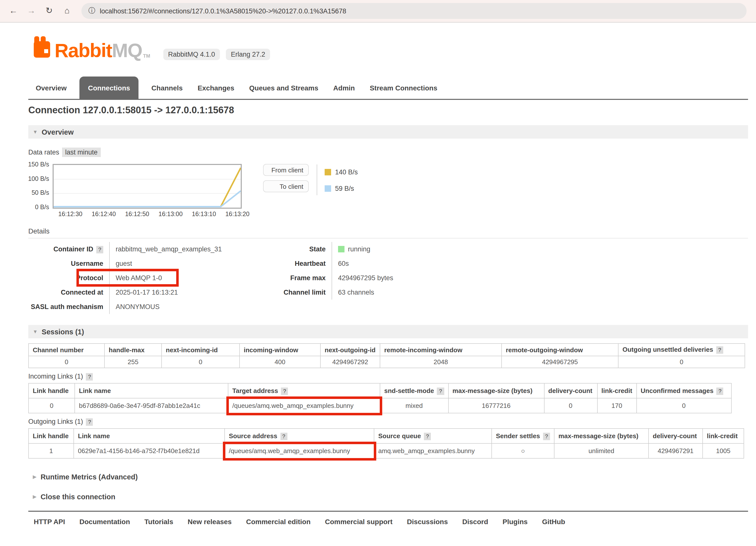  I want to click on cell: amq.web_amqp_examples.bunny, so click(433, 451).